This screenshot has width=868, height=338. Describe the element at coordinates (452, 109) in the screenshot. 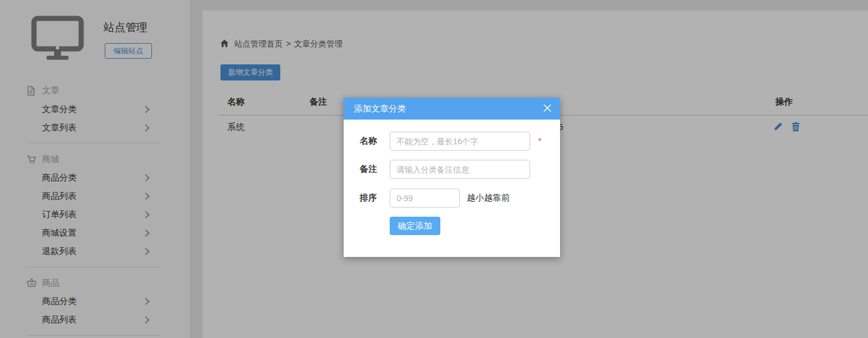

I see `modal-header: 添加文章分类` at that location.